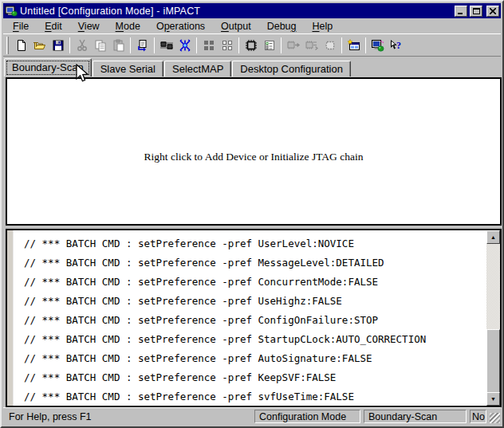 This screenshot has width=504, height=428. I want to click on mode-tabs: Boundary-Scan Slave Serial SelectMAP Des…, so click(252, 67).